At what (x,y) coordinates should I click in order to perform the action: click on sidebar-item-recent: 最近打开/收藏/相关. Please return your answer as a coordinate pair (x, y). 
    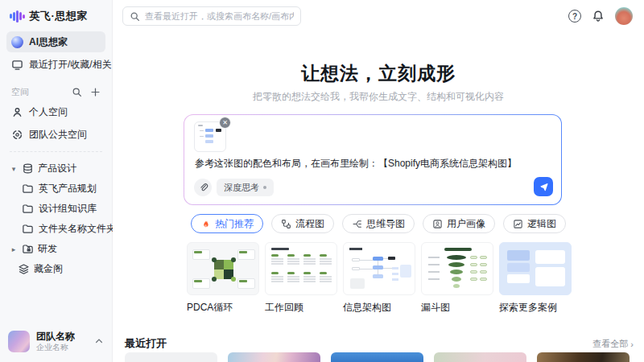
    Looking at the image, I should click on (56, 64).